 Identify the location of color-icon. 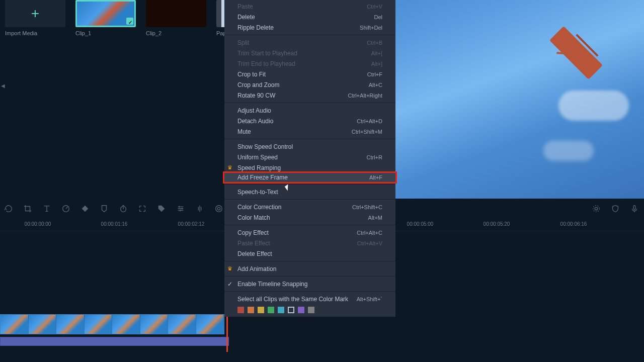
(219, 209).